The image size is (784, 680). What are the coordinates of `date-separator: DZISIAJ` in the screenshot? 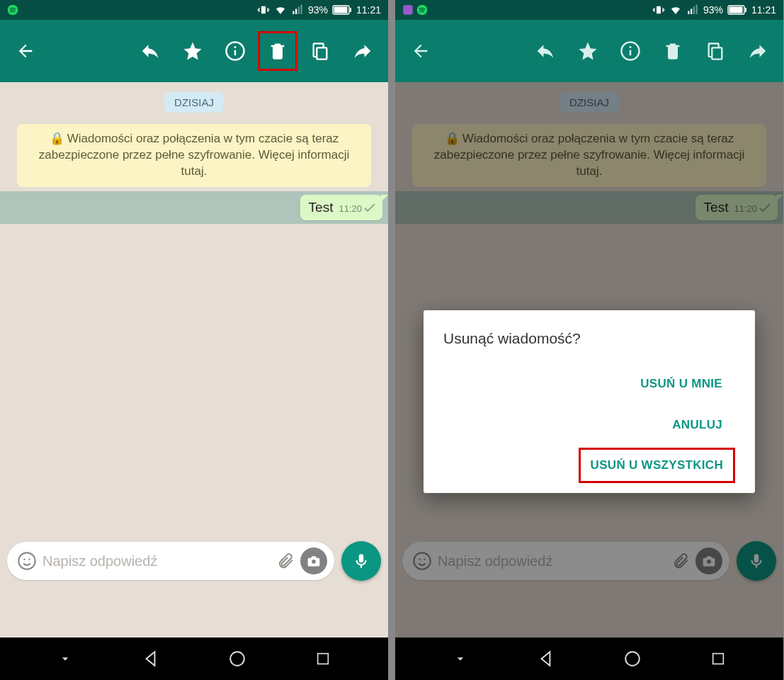 It's located at (194, 102).